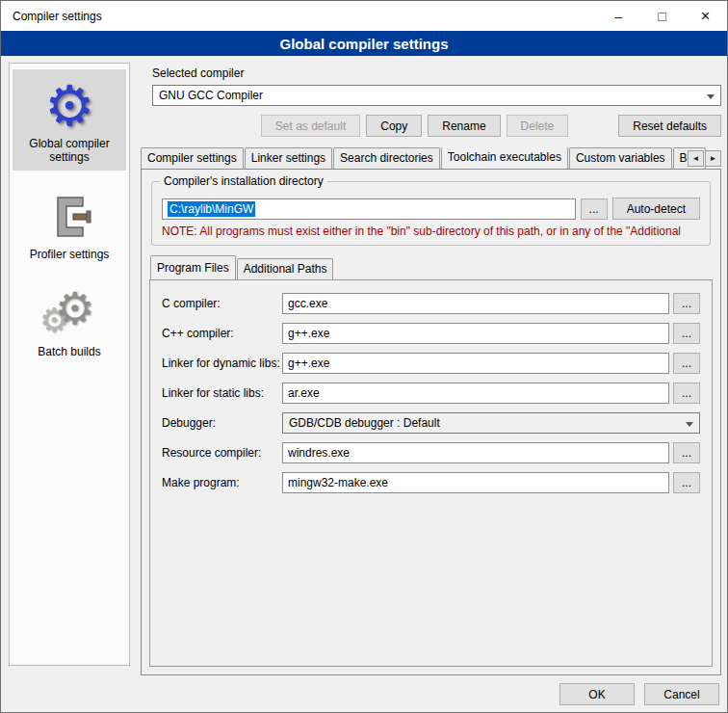  What do you see at coordinates (369, 209) in the screenshot?
I see `installation-directory-input: C:\raylib\MinGW` at bounding box center [369, 209].